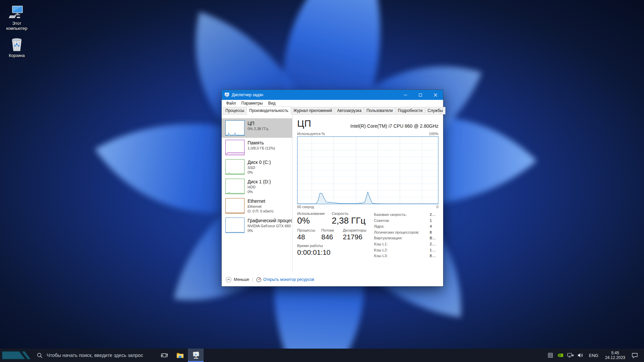 This screenshot has width=644, height=362. Describe the element at coordinates (180, 355) in the screenshot. I see `file-explorer-icon` at that location.